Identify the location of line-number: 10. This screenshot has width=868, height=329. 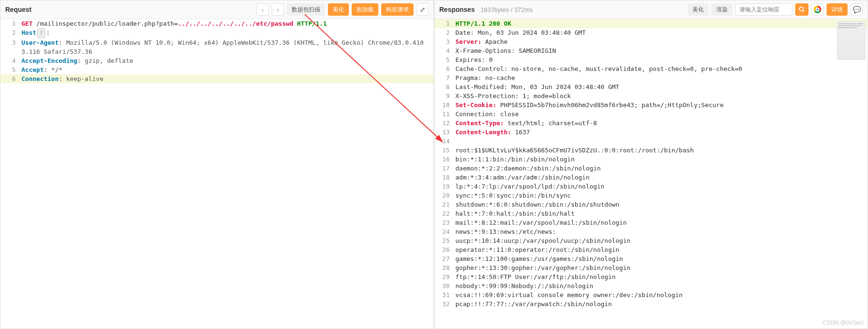
(445, 105).